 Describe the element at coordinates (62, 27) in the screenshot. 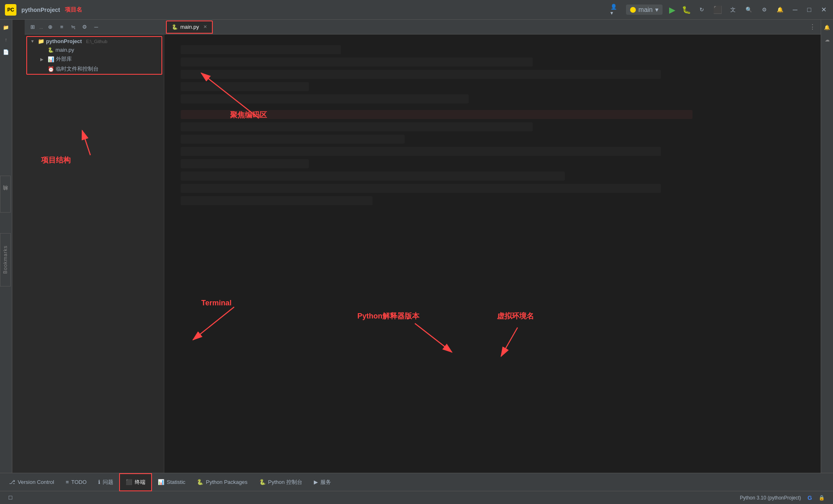

I see `collapse-icon: ≡` at that location.